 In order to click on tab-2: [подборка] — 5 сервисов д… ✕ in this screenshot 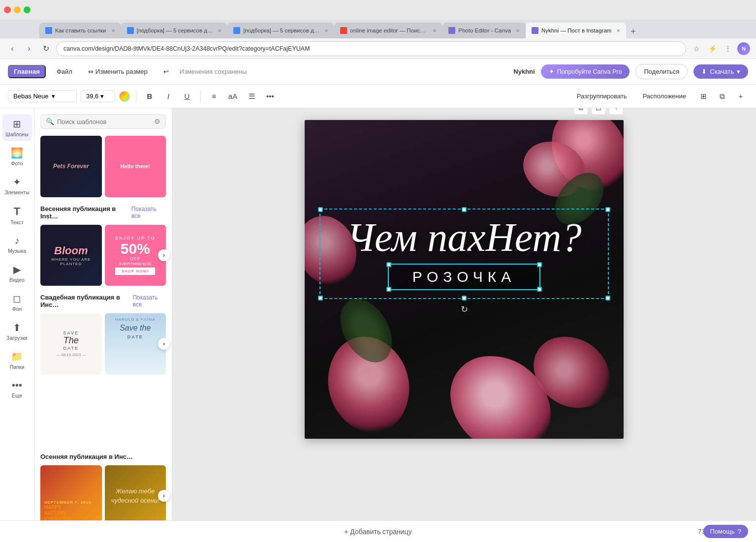, I will do `click(174, 30)`.